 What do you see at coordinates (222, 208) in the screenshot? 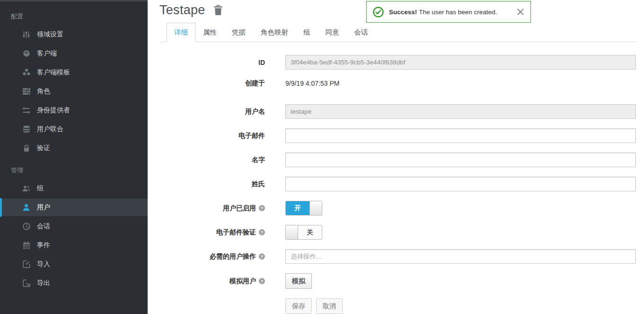
I see `user-enabled-label: 用户已启用 ?` at bounding box center [222, 208].